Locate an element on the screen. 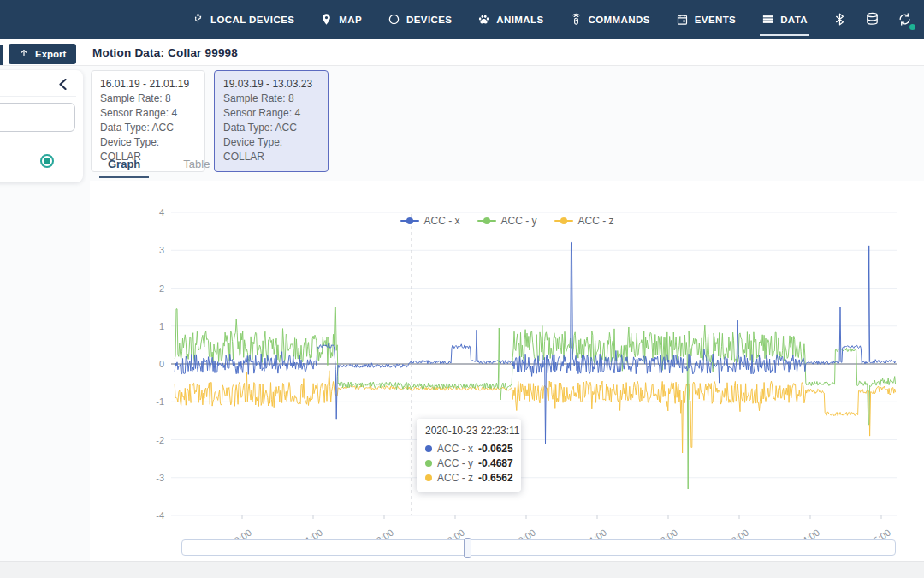 The width and height of the screenshot is (924, 578). tooltip-row-acc-x: ACC - x -0.0625 is located at coordinates (469, 449).